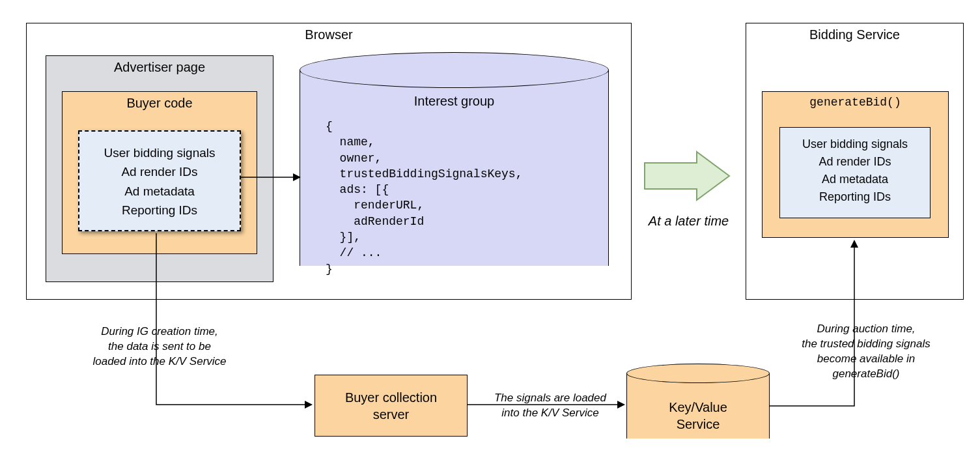  What do you see at coordinates (856, 102) in the screenshot?
I see `generate-bid-title: generateBid()` at bounding box center [856, 102].